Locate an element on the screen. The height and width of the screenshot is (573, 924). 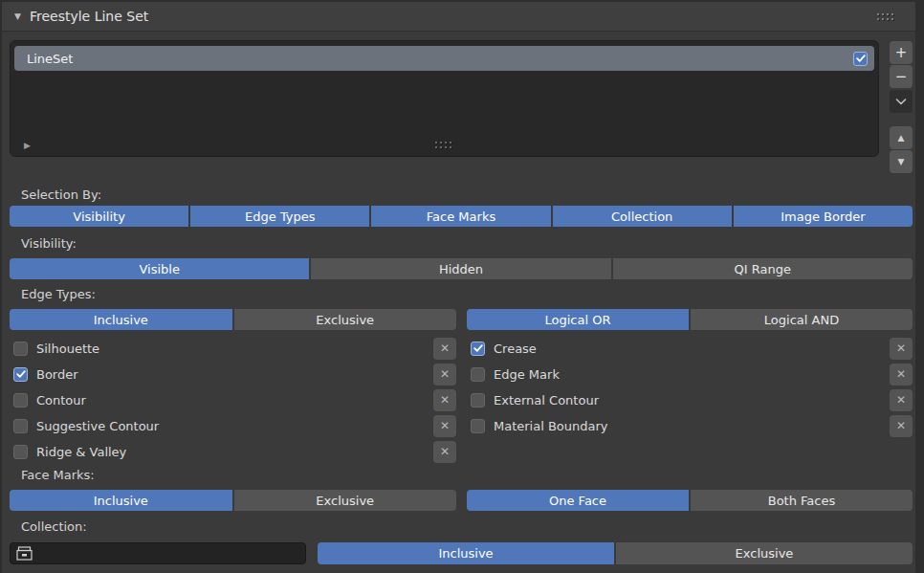
panel-header: ▼ Freestyle Line Set is located at coordinates (459, 17).